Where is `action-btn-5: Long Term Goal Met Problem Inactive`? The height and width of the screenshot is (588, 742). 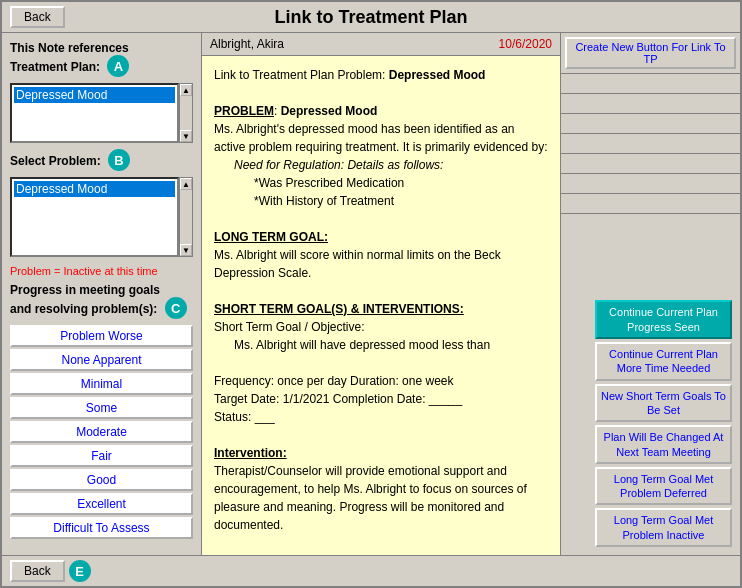
action-btn-5: Long Term Goal Met Problem Inactive is located at coordinates (664, 528).